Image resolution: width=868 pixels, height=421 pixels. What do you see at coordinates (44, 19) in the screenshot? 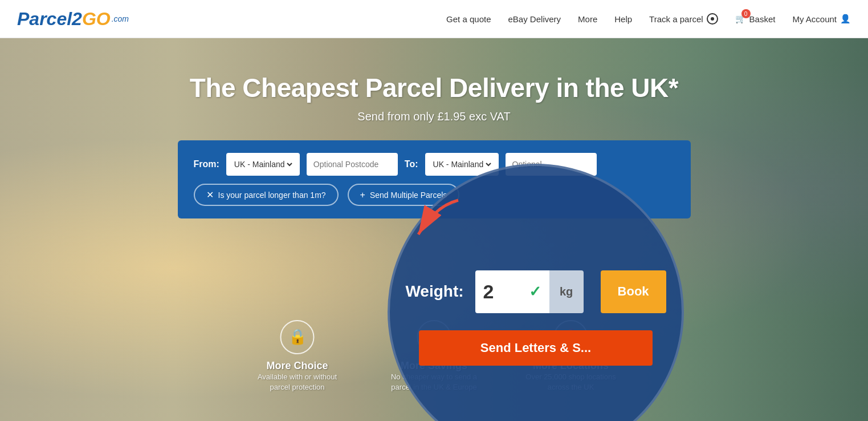
I see `logo-parcel: Parcel` at bounding box center [44, 19].